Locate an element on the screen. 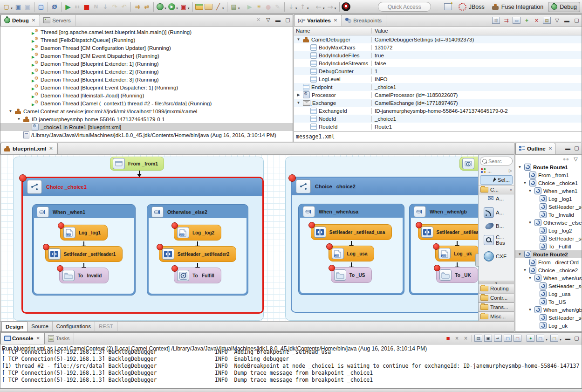 This screenshot has width=582, height=392. debug-tree-row: Daemon Thread [Blueprint Extender: 2] (R… is located at coordinates (146, 72).